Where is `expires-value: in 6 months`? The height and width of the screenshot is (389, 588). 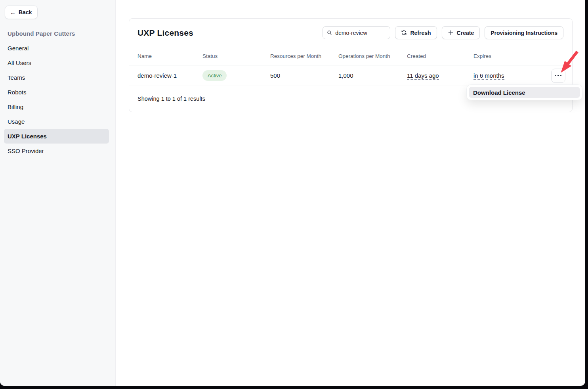
expires-value: in 6 months is located at coordinates (489, 76).